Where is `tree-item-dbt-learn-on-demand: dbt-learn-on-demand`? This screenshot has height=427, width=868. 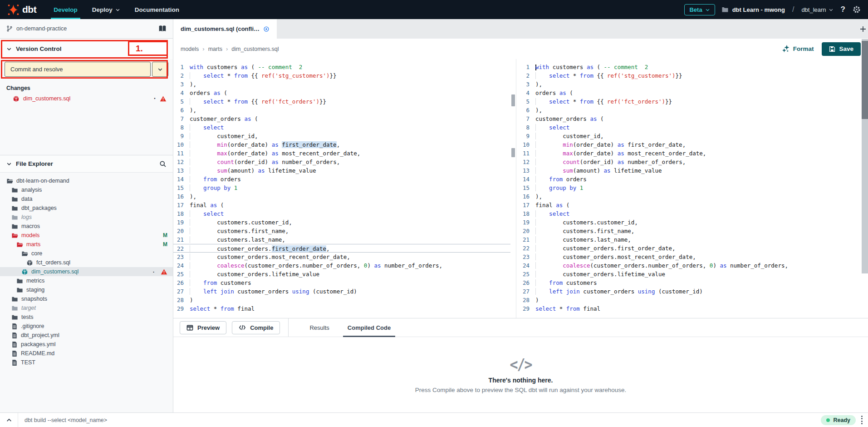 tree-item-dbt-learn-on-demand: dbt-learn-on-demand is located at coordinates (86, 181).